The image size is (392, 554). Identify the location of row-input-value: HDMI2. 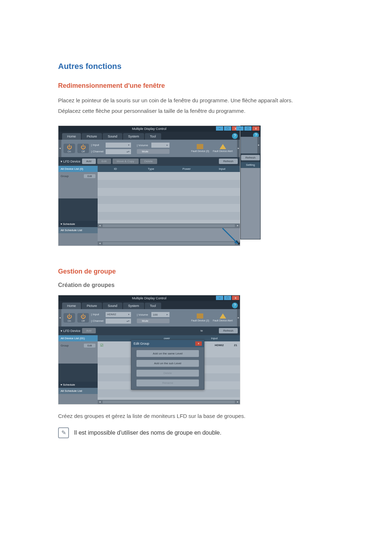
(219, 345).